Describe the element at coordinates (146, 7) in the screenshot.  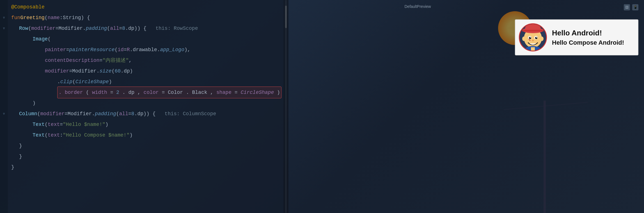
I see `code-line-1: @Composable` at that location.